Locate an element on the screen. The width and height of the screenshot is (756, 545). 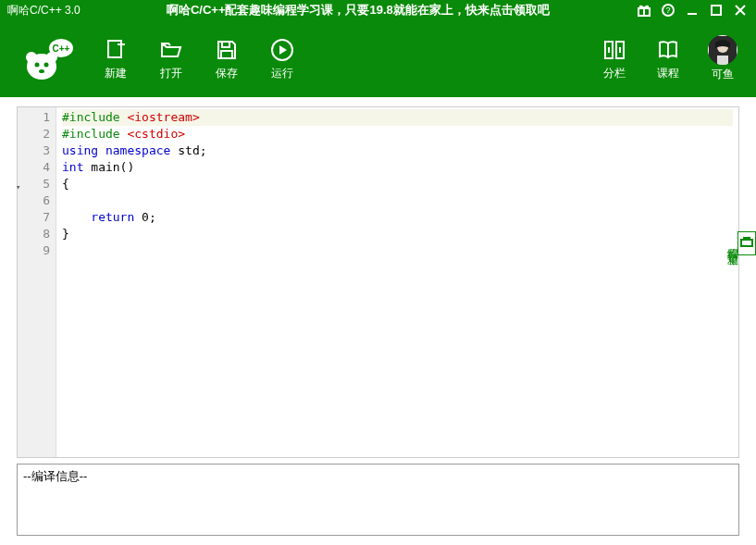
save-label: 保存 is located at coordinates (227, 74).